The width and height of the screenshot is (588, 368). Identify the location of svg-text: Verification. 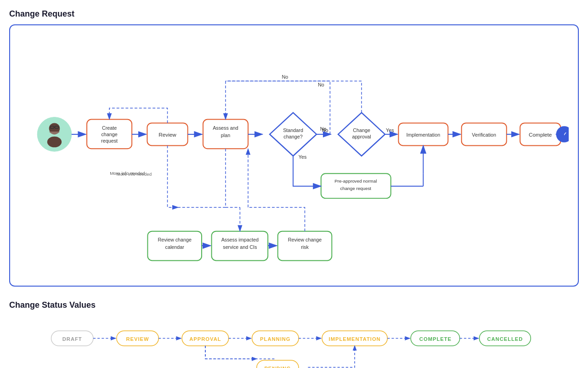
(484, 135).